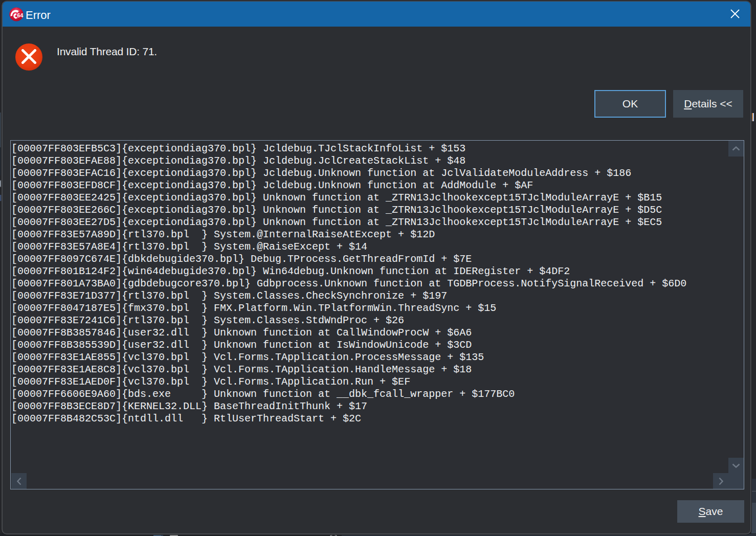 This screenshot has width=756, height=536. Describe the element at coordinates (20, 15) in the screenshot. I see `svg-text: 64` at that location.